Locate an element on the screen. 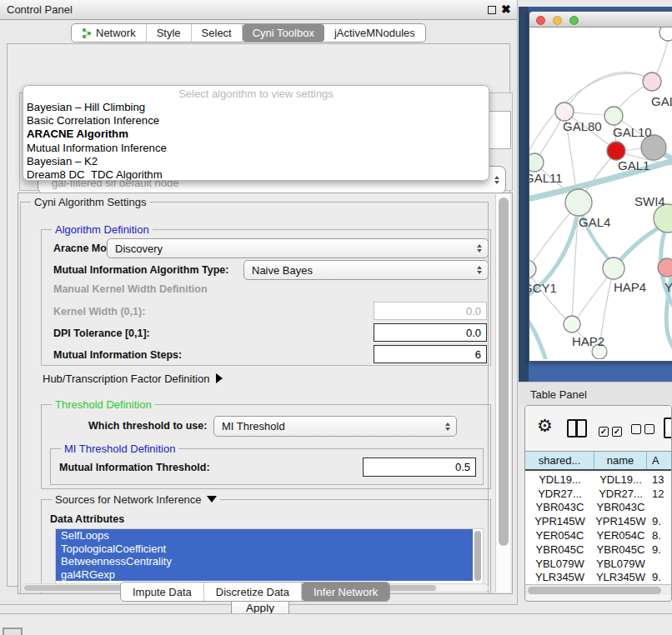 This screenshot has height=635, width=672. algorithm-option: Bayesian – K2 is located at coordinates (256, 162).